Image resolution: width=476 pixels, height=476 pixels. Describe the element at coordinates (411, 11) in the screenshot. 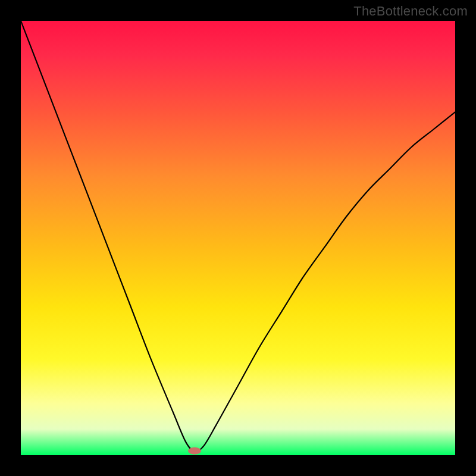

I see `watermark-label: TheBottleneck.com` at that location.